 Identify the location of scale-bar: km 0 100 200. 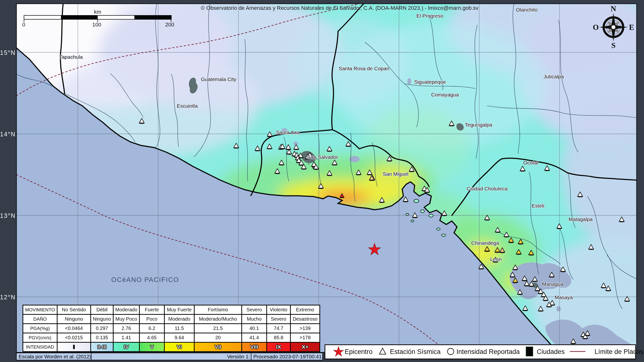
(98, 18).